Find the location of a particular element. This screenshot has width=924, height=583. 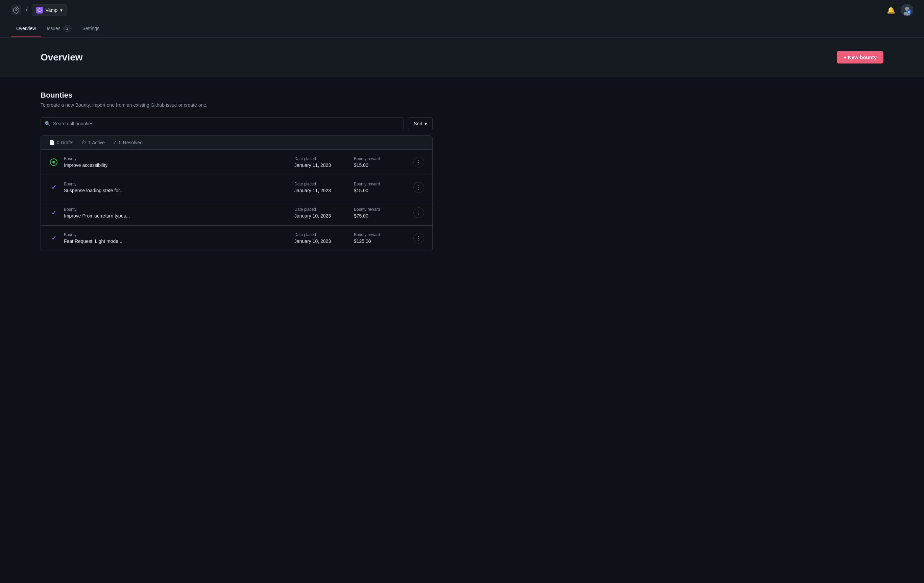

bounty-date-col-3: Date placed January 10, 2023 is located at coordinates (322, 238).